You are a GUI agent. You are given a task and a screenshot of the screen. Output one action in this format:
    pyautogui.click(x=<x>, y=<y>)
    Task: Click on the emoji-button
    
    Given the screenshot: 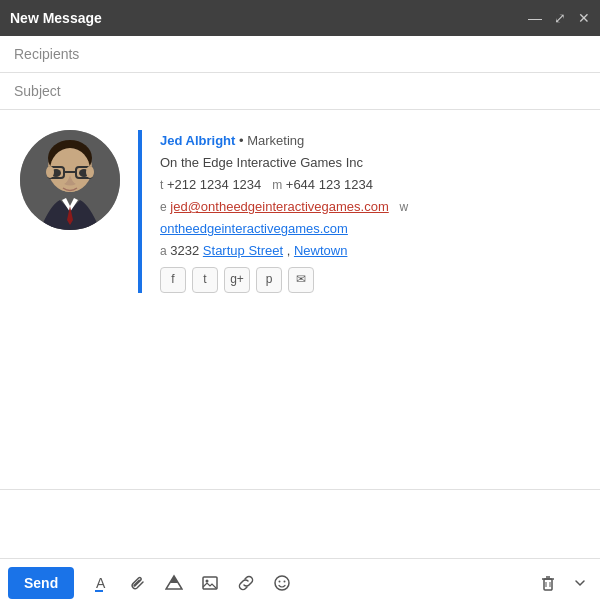 What is the action you would take?
    pyautogui.click(x=282, y=583)
    